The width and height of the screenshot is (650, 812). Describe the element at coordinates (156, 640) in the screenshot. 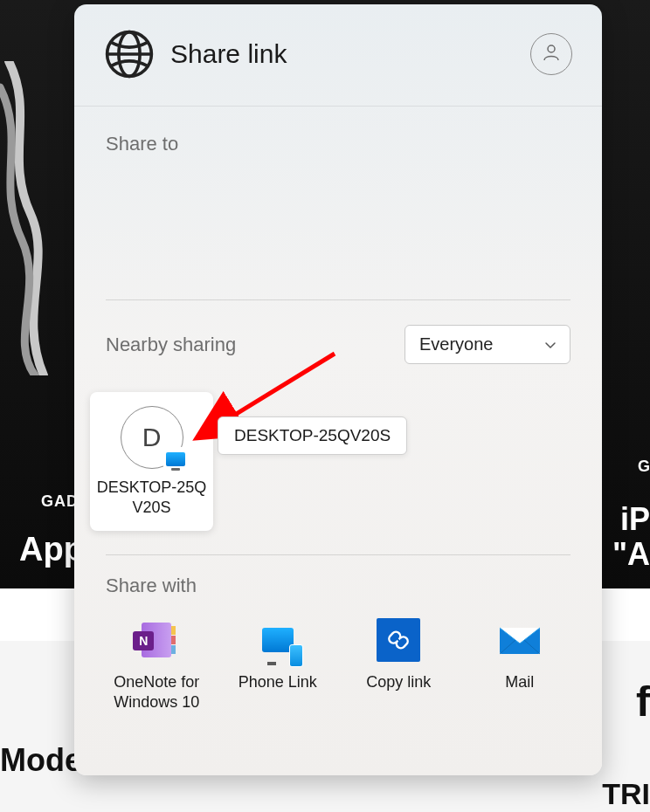

I see `onenote-icon: N` at that location.